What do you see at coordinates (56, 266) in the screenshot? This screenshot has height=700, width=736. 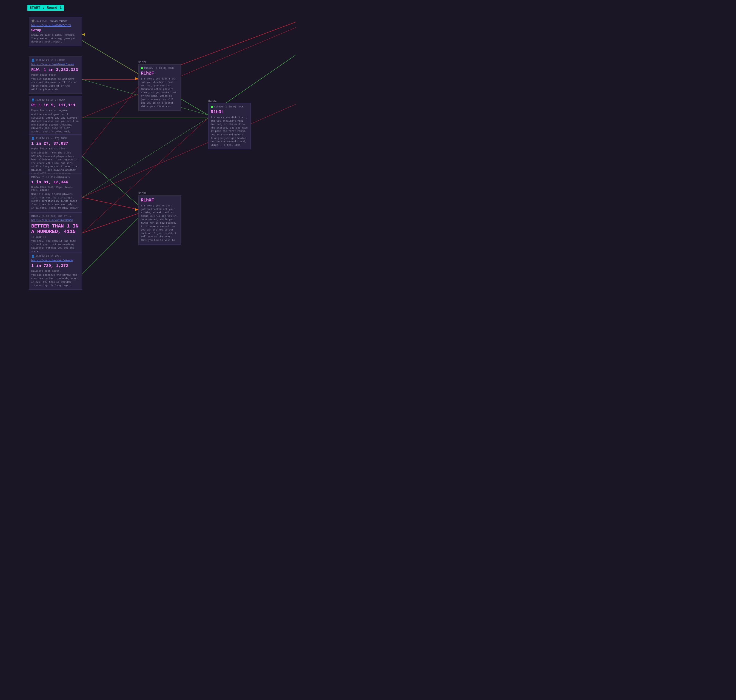 I see `r1h06w-title: 1 in 729, 1,372` at bounding box center [56, 266].